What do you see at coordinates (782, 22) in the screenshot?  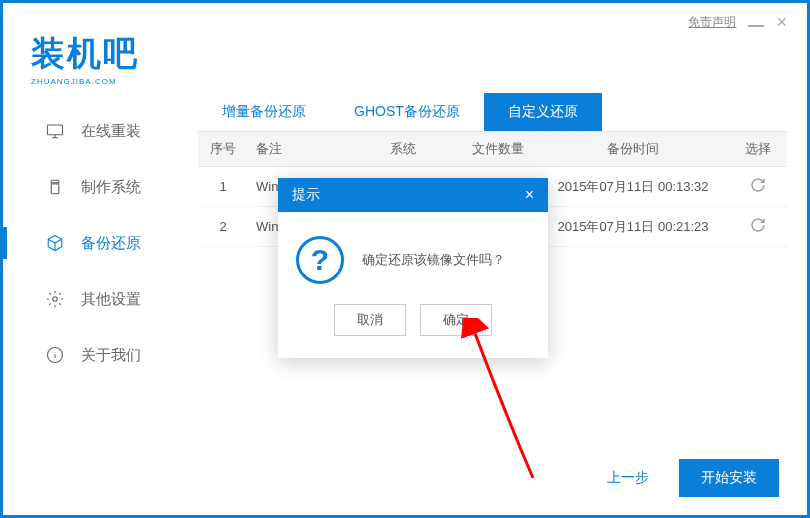 I see `close-button: ×` at bounding box center [782, 22].